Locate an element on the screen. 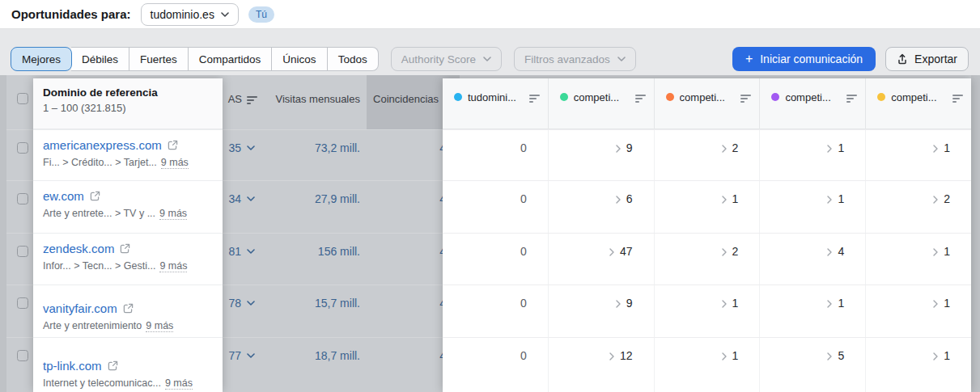 This screenshot has width=980, height=392. start-outreach-label: Iniciar comunicación is located at coordinates (811, 59).